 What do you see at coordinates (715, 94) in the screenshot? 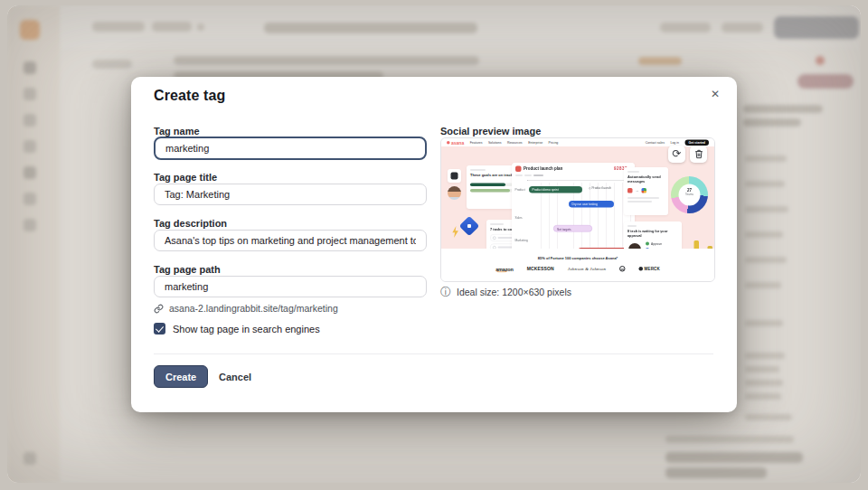
I see `close-icon: ✕` at bounding box center [715, 94].